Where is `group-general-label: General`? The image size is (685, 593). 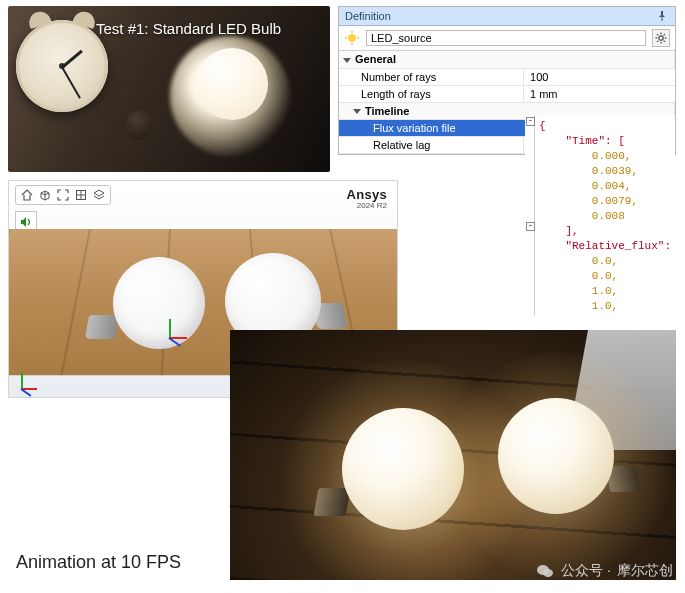
group-general-label: General is located at coordinates (376, 59).